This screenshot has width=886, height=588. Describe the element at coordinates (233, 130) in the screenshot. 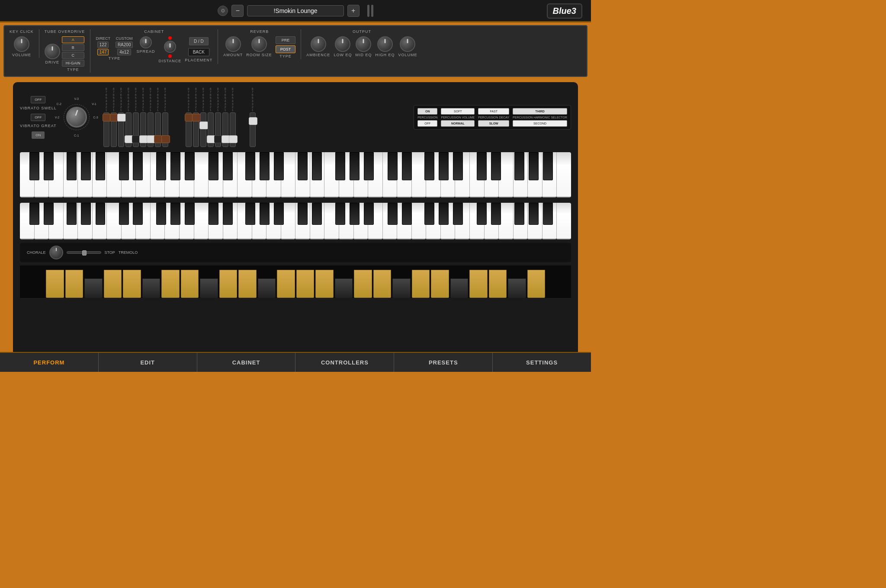

I see `drawbar-track-l7` at that location.